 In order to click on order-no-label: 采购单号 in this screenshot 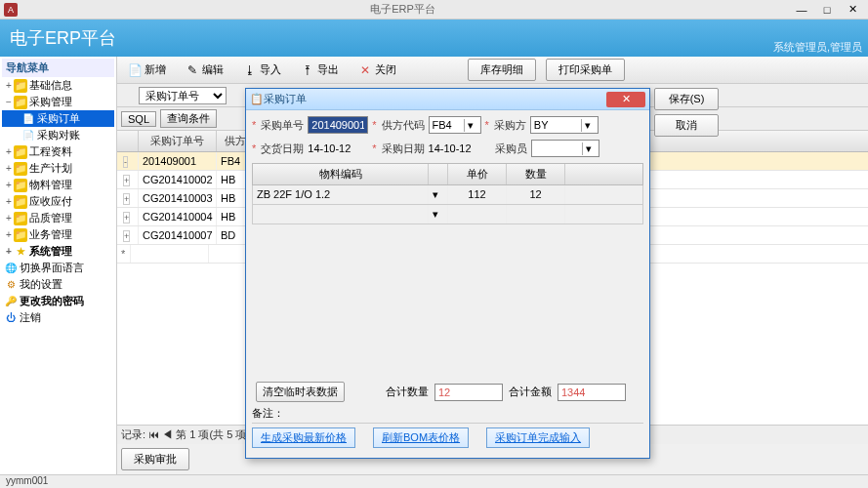, I will do `click(282, 125)`.